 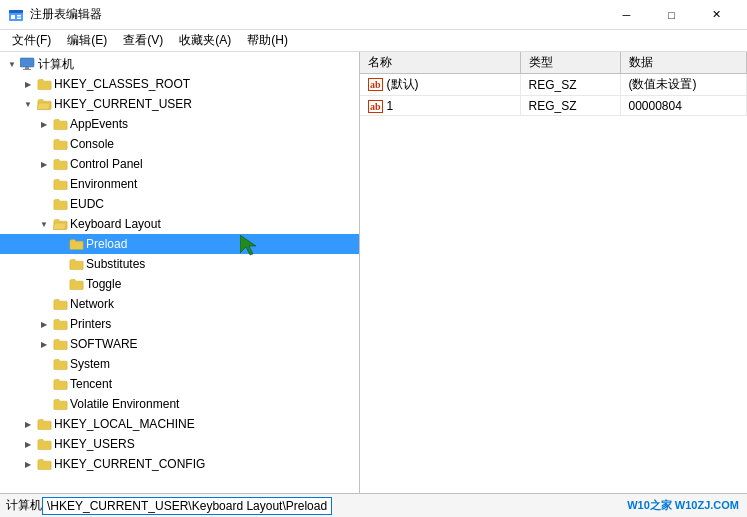 What do you see at coordinates (106, 164) in the screenshot?
I see `tree-label-control_panel: Control Panel` at bounding box center [106, 164].